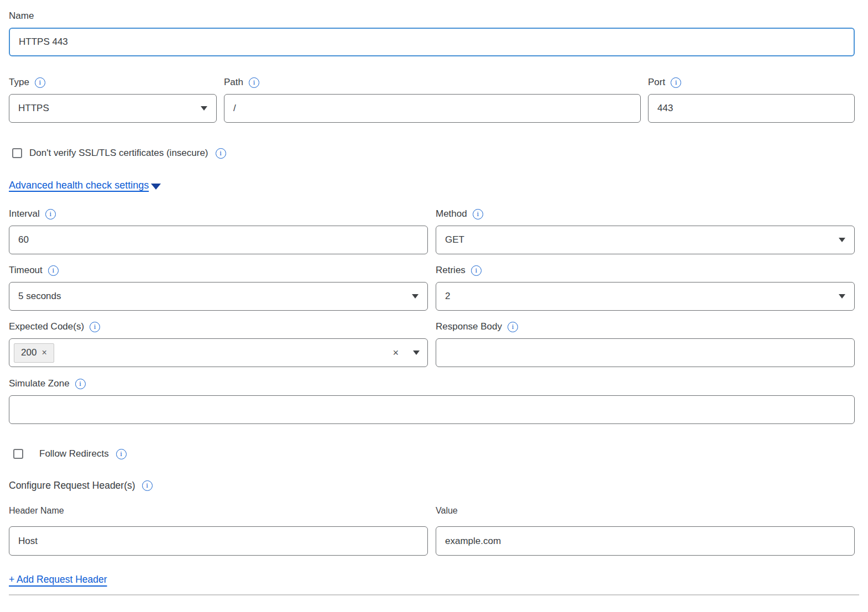 The height and width of the screenshot is (612, 868). What do you see at coordinates (218, 541) in the screenshot?
I see `header-name-input` at bounding box center [218, 541].